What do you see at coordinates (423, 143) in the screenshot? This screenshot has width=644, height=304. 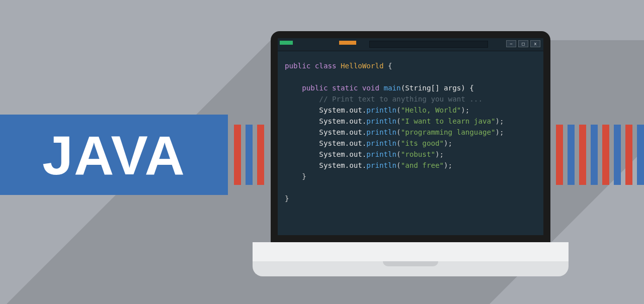 I see `string: "its good"` at bounding box center [423, 143].